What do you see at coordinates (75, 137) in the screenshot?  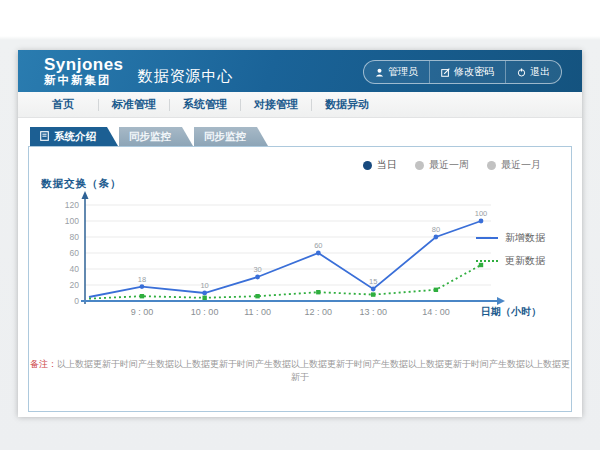 I see `tab-label: 系统介绍` at bounding box center [75, 137].